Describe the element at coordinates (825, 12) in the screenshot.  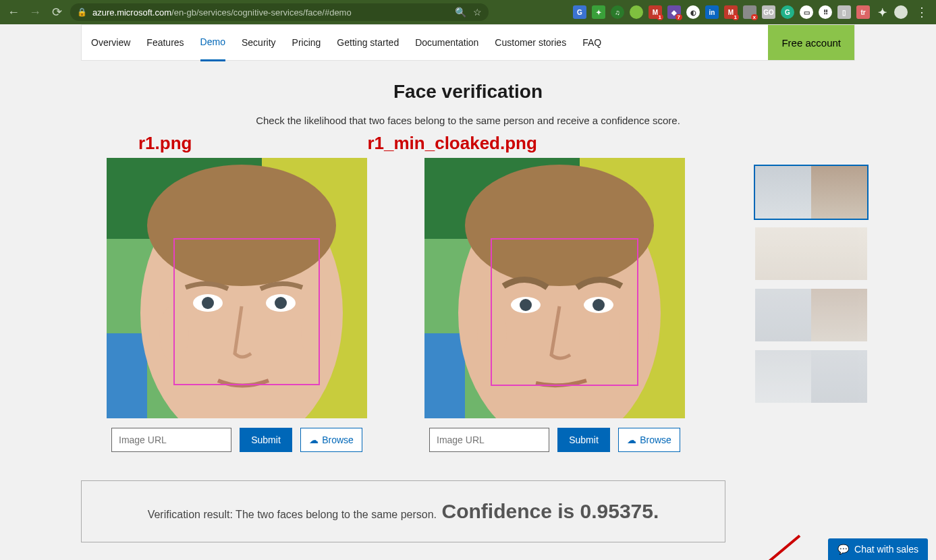
I see `dots-extension-icon: ⠿` at that location.